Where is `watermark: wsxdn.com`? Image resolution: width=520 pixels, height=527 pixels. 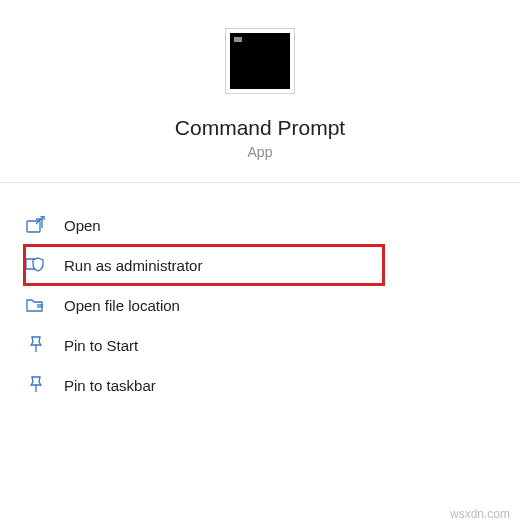
watermark: wsxdn.com is located at coordinates (480, 514).